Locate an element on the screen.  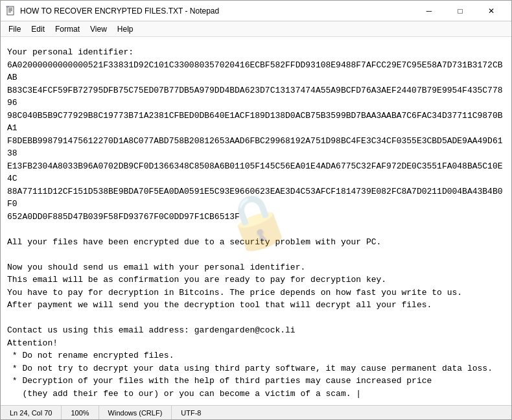
window-title: HOW TO RECOVER ENCRYPTED FILES.TXT - Not… is located at coordinates (119, 11).